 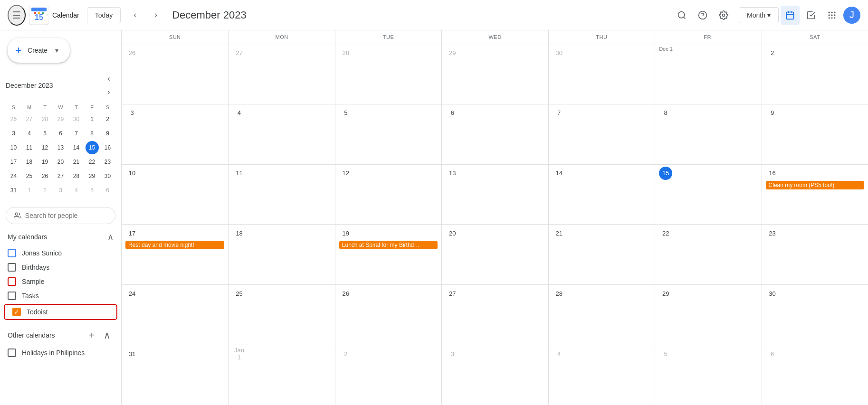 I want to click on cell-16: 16 Clean my room (PS5 too!), so click(x=815, y=195).